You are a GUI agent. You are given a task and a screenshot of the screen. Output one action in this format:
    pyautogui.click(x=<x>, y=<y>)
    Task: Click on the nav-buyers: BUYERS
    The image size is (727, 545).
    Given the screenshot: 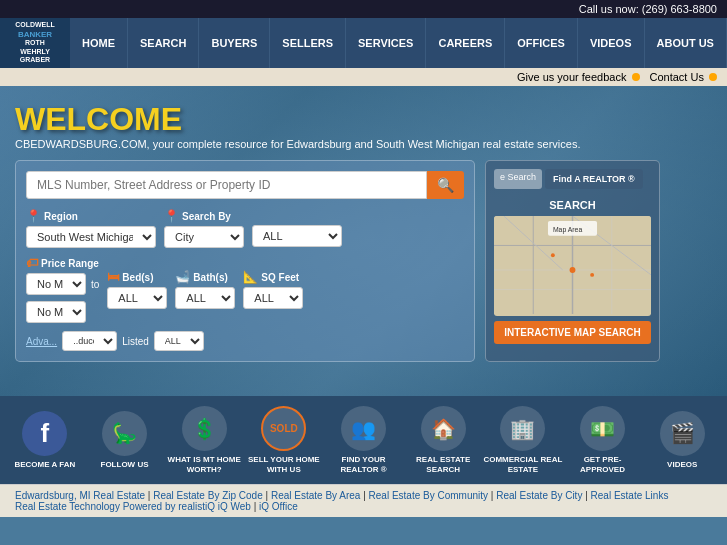 What is the action you would take?
    pyautogui.click(x=234, y=43)
    